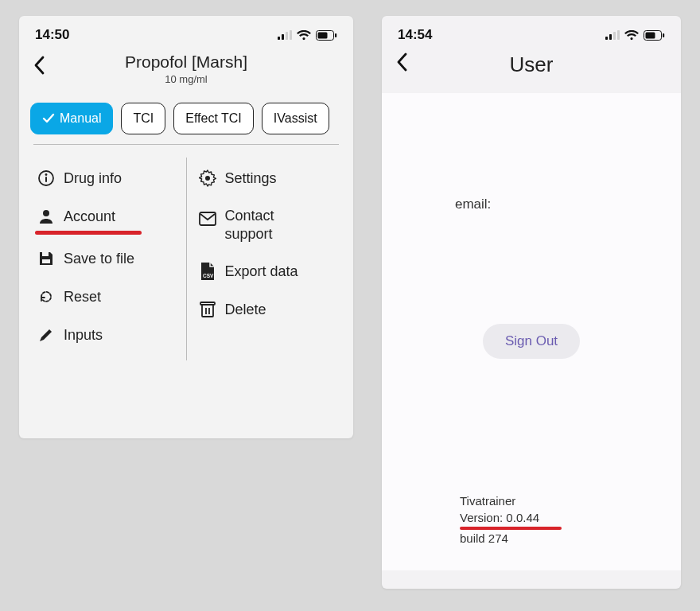 The image size is (700, 611). I want to click on header: Propofol [Marsh] 10 mg/ml, so click(186, 72).